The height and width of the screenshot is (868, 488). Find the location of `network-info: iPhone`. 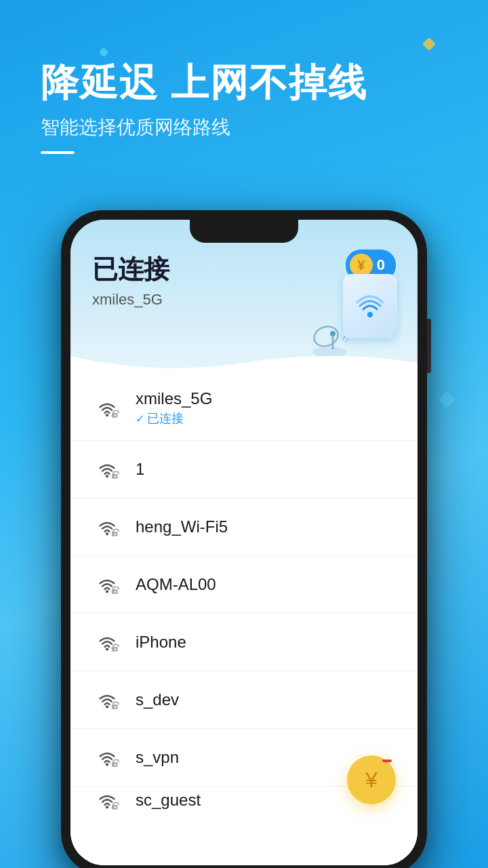

network-info: iPhone is located at coordinates (266, 642).